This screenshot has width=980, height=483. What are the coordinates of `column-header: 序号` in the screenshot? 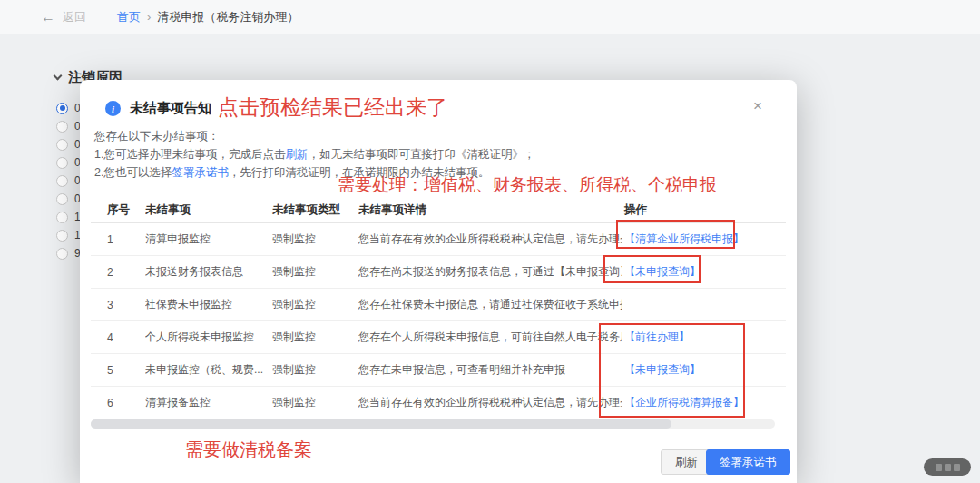 It's located at (118, 211).